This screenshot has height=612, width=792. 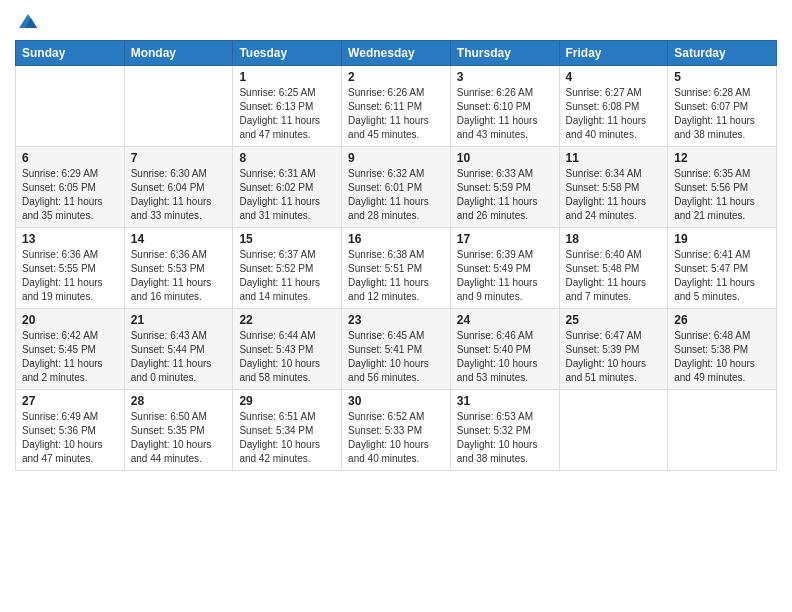 What do you see at coordinates (396, 188) in the screenshot?
I see `calendar-cell: 9Sunrise: 6:32 AM Sunset: 6:01 PM Daylig…` at bounding box center [396, 188].